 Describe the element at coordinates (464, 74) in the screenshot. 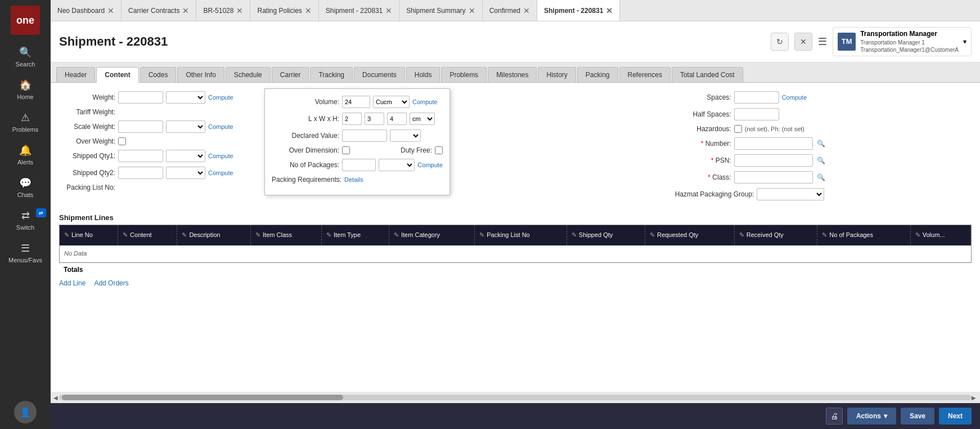

I see `tab-problems: Problems` at that location.